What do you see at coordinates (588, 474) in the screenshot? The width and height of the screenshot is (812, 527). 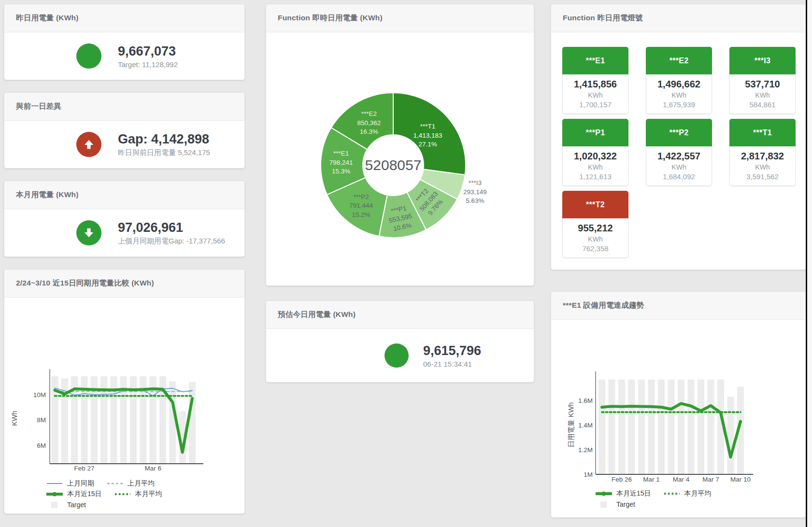 I see `y-tick-label: 1M` at bounding box center [588, 474].